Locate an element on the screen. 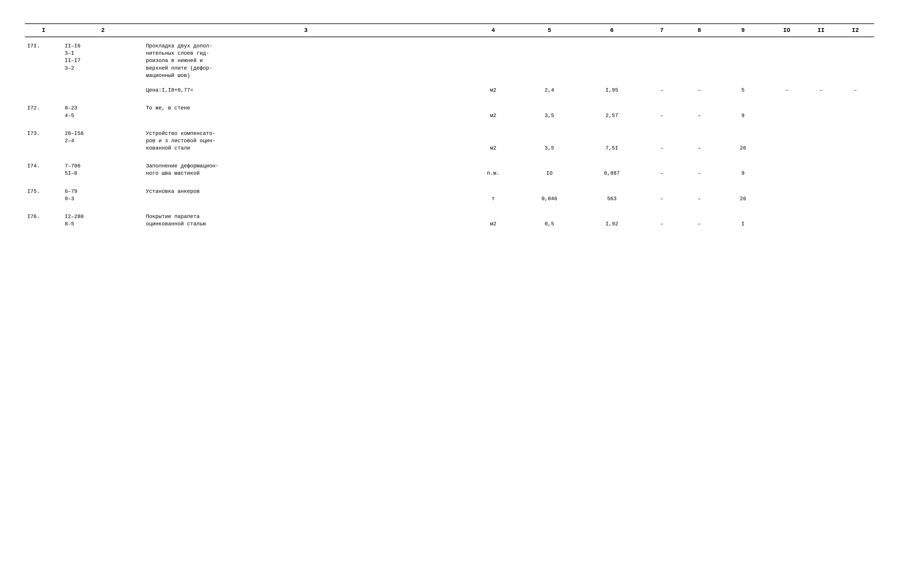  header-col9: 9 is located at coordinates (743, 30).